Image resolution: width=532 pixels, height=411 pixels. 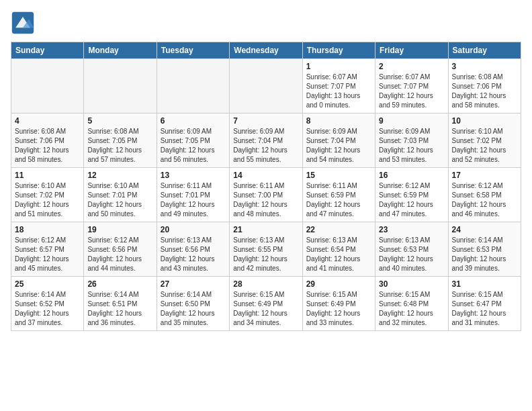 I want to click on day-number: 17, so click(x=485, y=175).